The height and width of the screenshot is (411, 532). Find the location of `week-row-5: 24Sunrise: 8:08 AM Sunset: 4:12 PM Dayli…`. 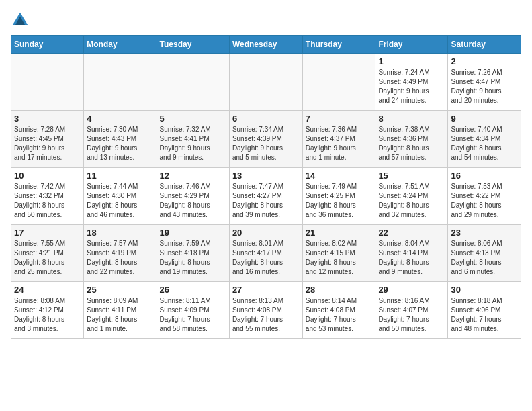

week-row-5: 24Sunrise: 8:08 AM Sunset: 4:12 PM Dayli… is located at coordinates (266, 310).